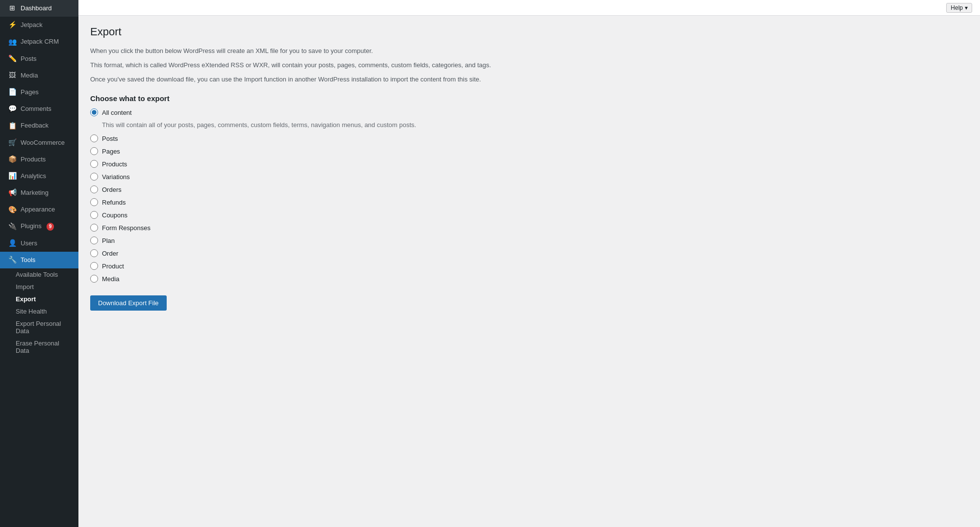  Describe the element at coordinates (529, 32) in the screenshot. I see `page-title: Export` at that location.